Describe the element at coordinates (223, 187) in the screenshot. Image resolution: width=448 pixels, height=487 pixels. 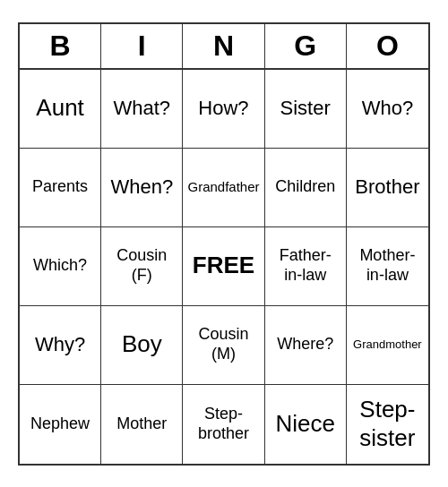
I see `cell-text: Grandfather` at that location.